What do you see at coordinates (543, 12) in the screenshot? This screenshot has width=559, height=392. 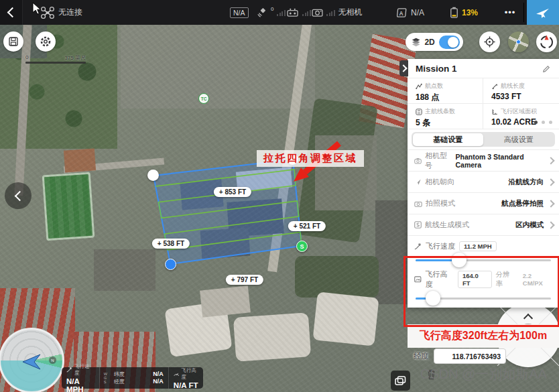 I see `takeoff-button` at bounding box center [543, 12].